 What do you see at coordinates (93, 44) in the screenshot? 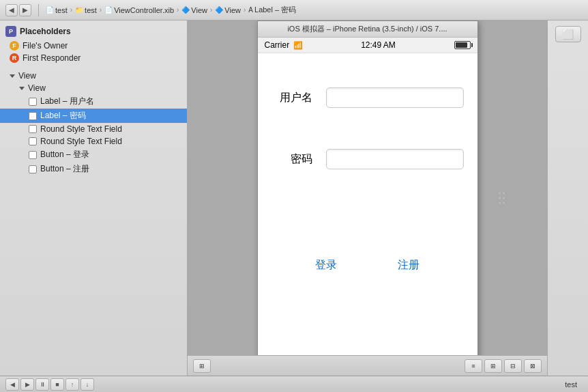
I see `placeholders-section: P Placeholders F File's Owner R First Re…` at bounding box center [93, 44].